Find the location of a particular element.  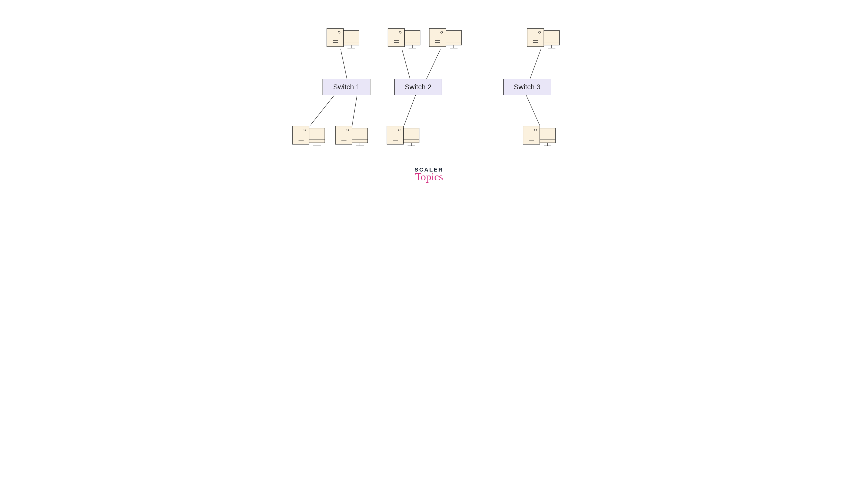

switches-layer: Switch 1Switch 2Switch 3 is located at coordinates (437, 87).